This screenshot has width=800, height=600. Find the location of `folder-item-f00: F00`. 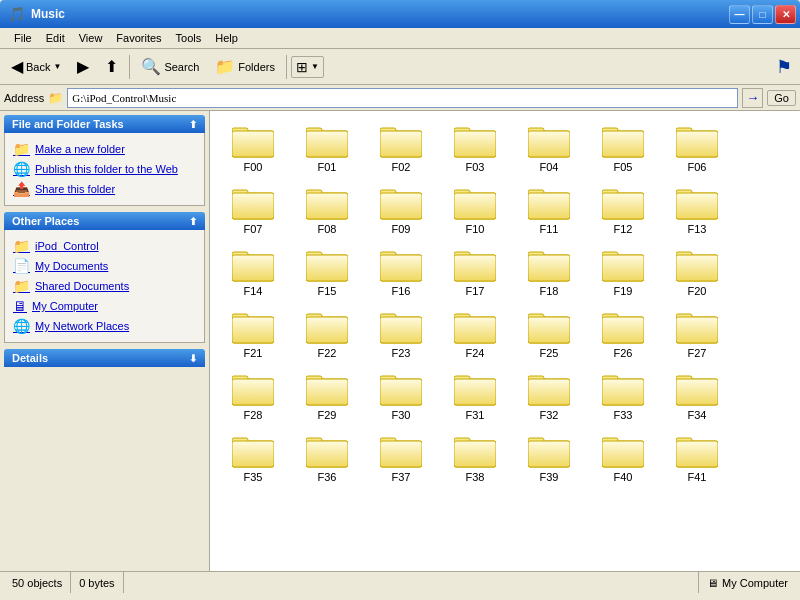

folder-item-f00: F00 is located at coordinates (253, 148).